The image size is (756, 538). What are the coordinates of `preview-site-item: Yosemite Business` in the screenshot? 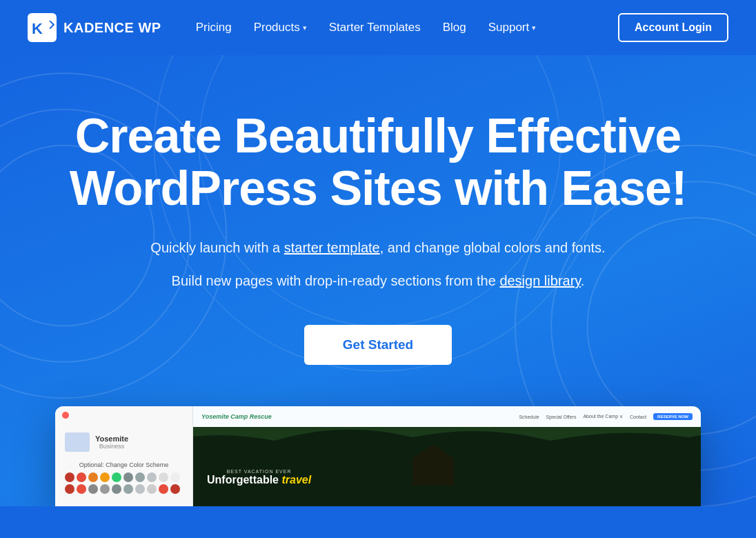 It's located at (124, 442).